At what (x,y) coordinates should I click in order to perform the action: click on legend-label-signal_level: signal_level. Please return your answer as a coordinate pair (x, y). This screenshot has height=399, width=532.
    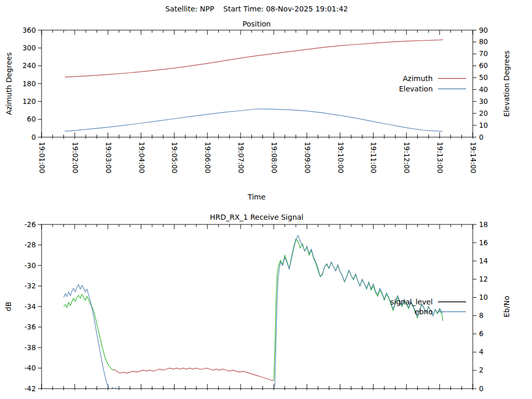
    Looking at the image, I should click on (411, 302).